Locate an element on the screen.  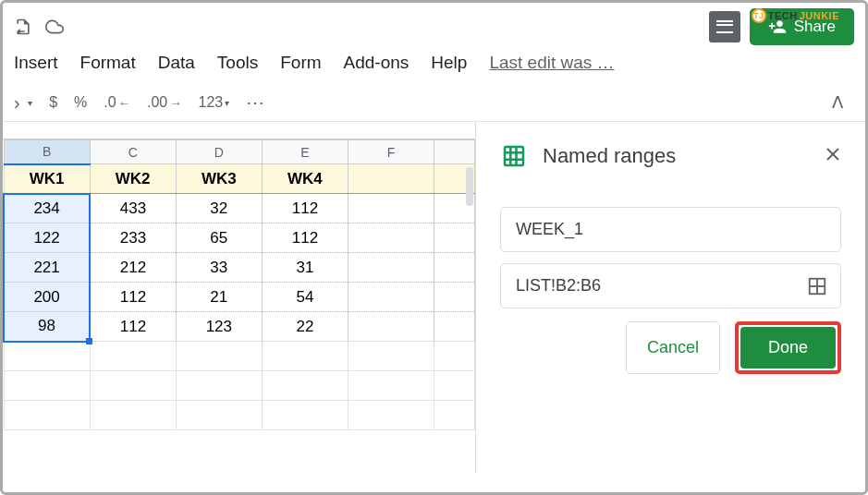
menu-insert: Insert is located at coordinates (36, 63).